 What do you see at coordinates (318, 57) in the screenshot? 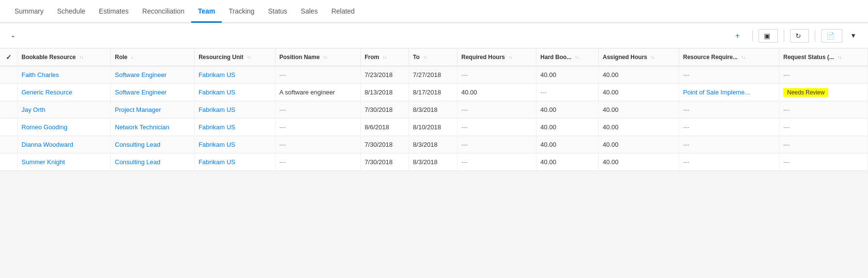
I see `header-position-name: Position Name ↑↓` at bounding box center [318, 57].